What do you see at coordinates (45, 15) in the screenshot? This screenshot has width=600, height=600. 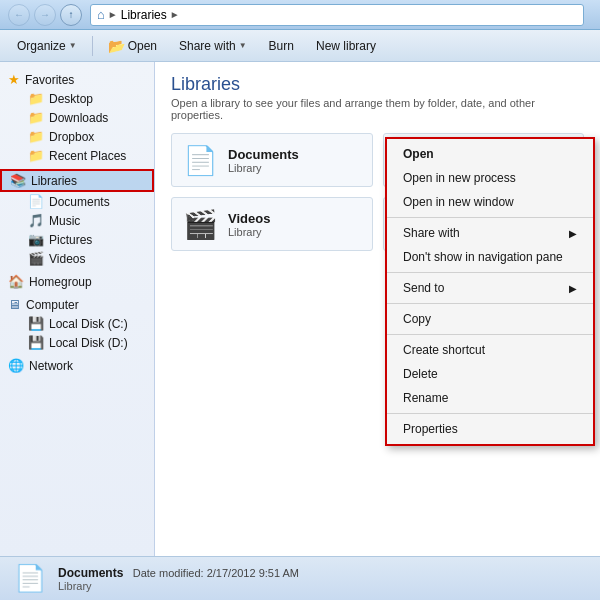 I see `forward-button: →` at bounding box center [45, 15].